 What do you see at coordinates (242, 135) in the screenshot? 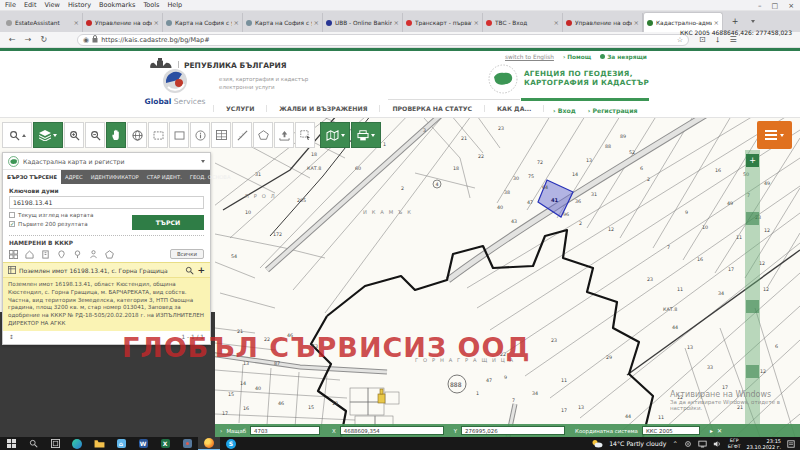
I see `measure-length-button` at bounding box center [242, 135].